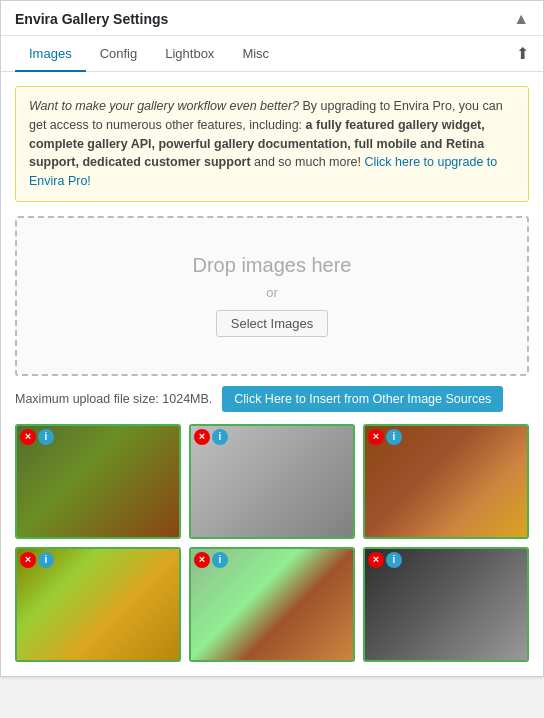  I want to click on insert-sources-button: Click Here to Insert from Other Image So…, so click(362, 399).